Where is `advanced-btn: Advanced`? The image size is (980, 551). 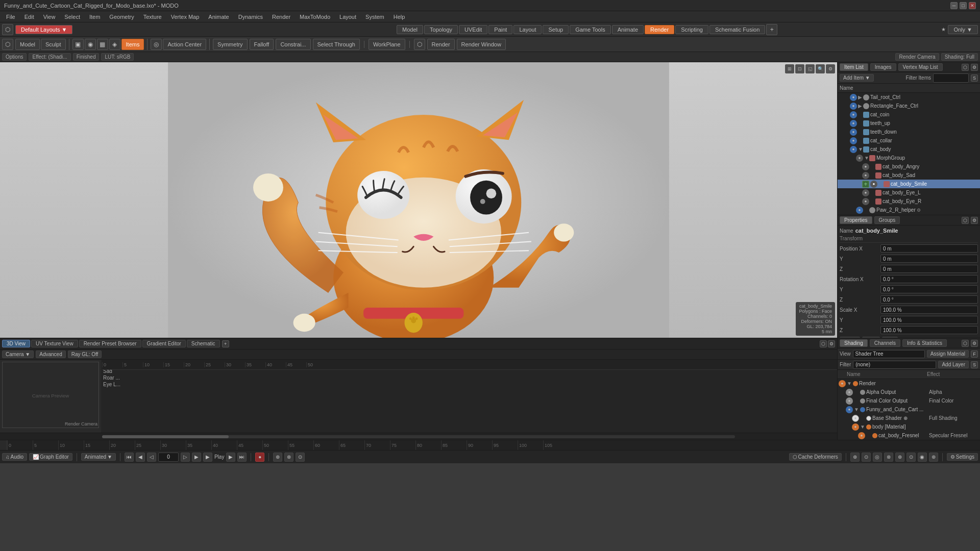
advanced-btn: Advanced is located at coordinates (51, 354).